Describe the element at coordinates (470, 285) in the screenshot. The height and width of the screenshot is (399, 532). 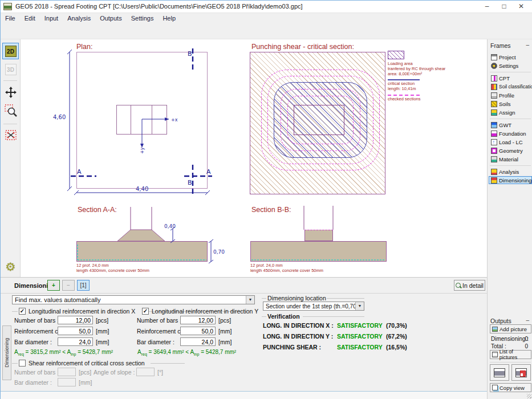
I see `in-detail-button: In detail` at that location.